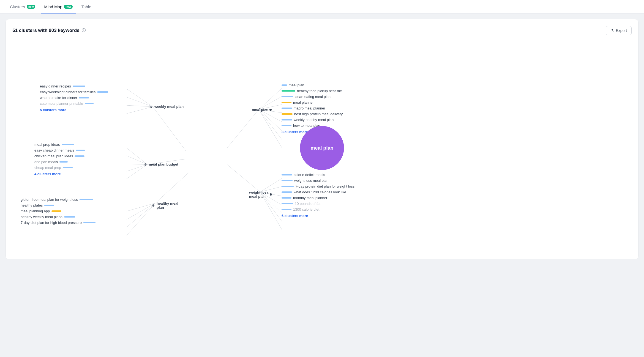  I want to click on leaf-one-pan: one pan meals, so click(59, 162).